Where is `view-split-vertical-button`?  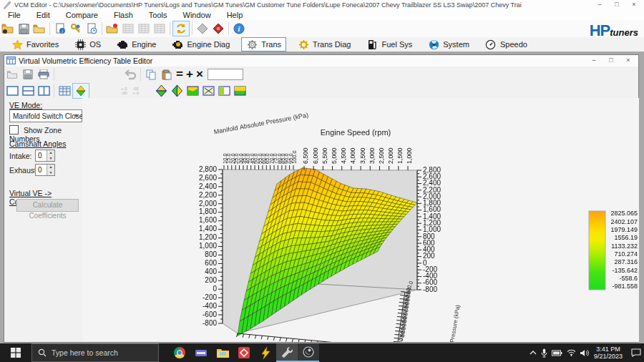 view-split-vertical-button is located at coordinates (44, 91).